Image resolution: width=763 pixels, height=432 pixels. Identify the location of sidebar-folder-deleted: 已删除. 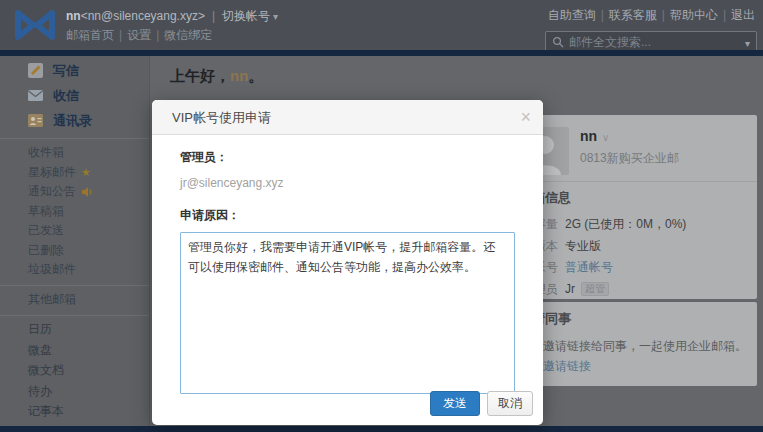
(74, 251).